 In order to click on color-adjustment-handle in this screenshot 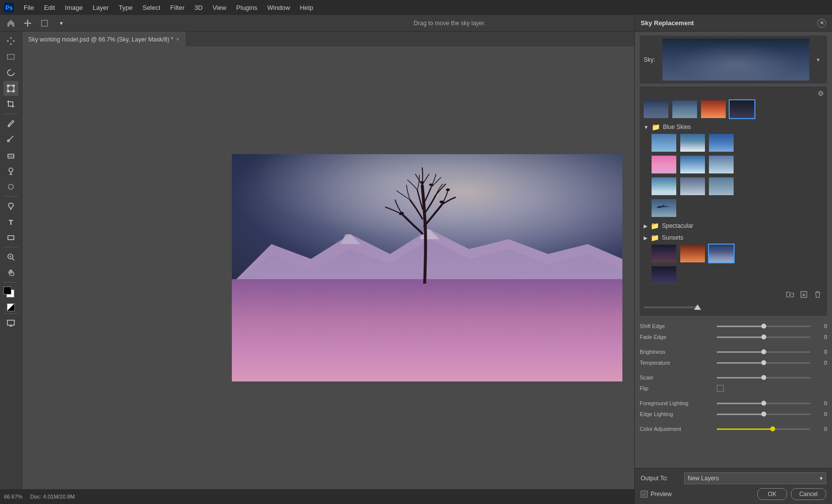, I will do `click(773, 429)`.